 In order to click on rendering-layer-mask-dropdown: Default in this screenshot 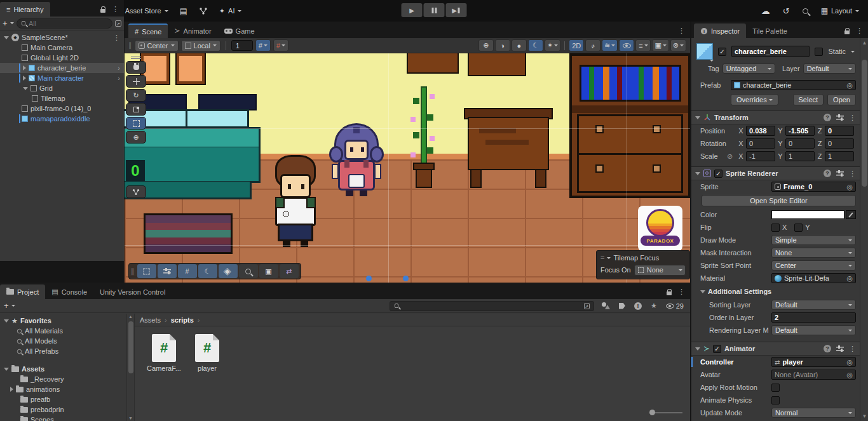, I will do `click(813, 330)`.